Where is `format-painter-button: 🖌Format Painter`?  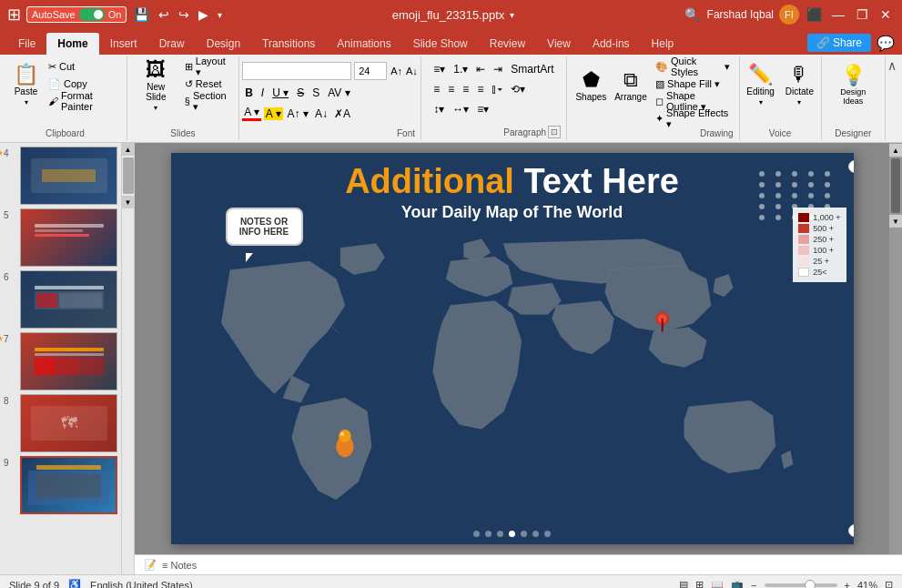 format-painter-button: 🖌Format Painter is located at coordinates (83, 101).